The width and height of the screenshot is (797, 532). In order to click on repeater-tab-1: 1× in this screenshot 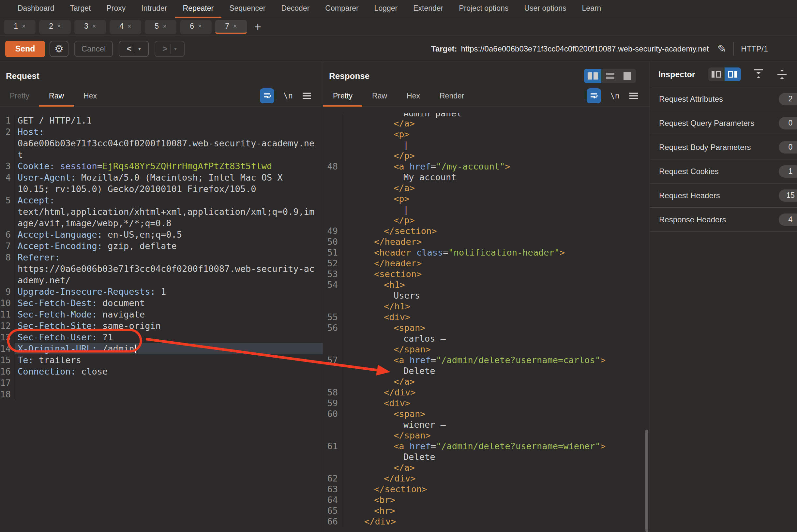, I will do `click(20, 27)`.